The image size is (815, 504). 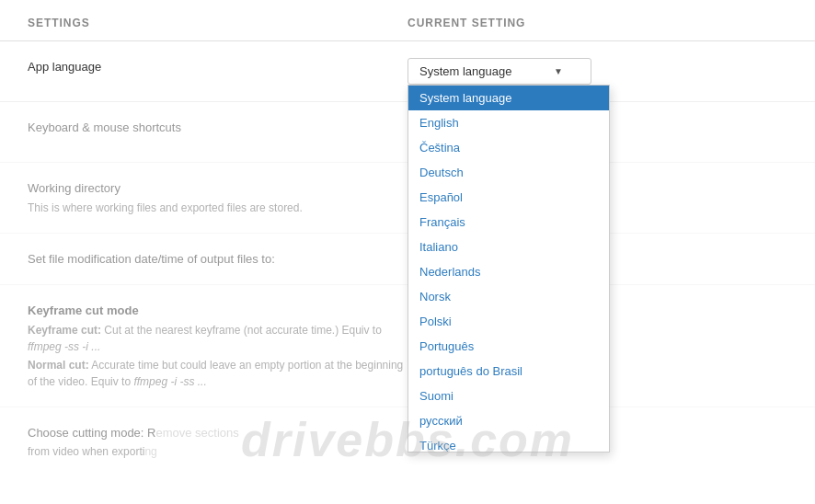 I want to click on dropdown-item: Nederlands, so click(x=509, y=272).